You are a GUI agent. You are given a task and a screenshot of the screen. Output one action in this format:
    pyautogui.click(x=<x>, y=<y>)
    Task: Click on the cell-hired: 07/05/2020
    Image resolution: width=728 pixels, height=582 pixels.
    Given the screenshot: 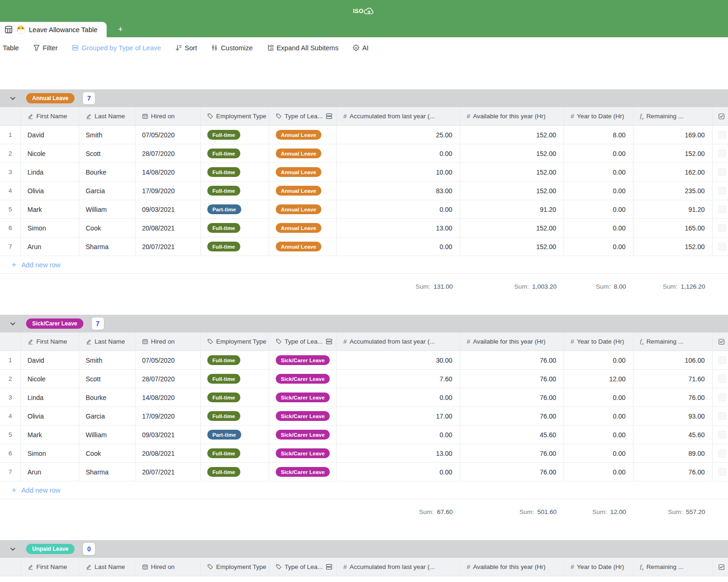 What is the action you would take?
    pyautogui.click(x=168, y=135)
    